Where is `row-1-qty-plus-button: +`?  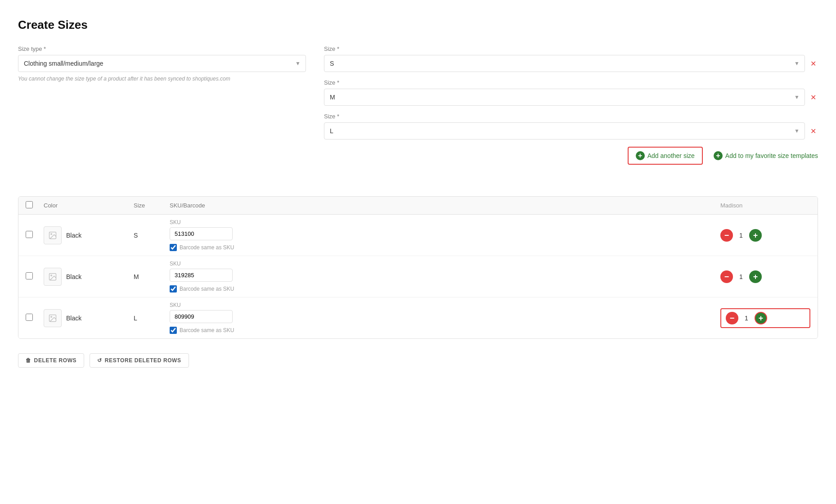
row-1-qty-plus-button: + is located at coordinates (755, 277).